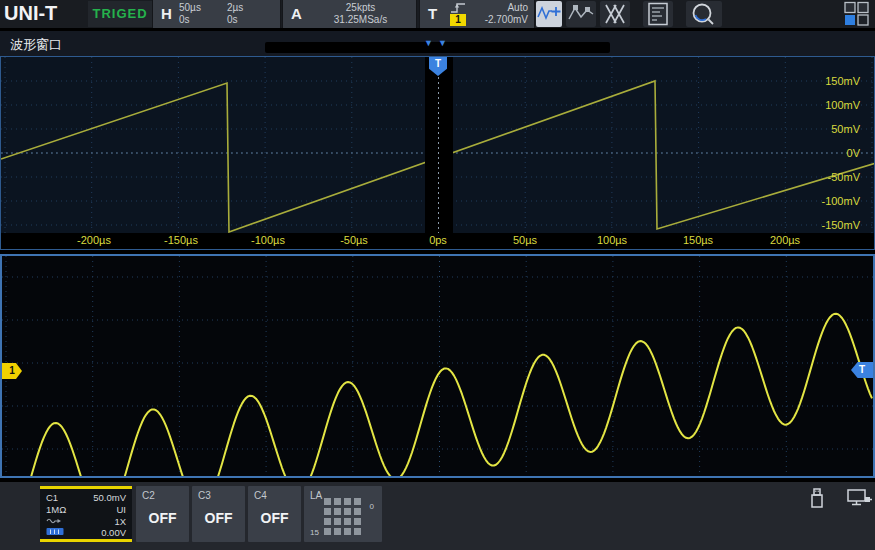 The height and width of the screenshot is (550, 875). Describe the element at coordinates (549, 14) in the screenshot. I see `waveform-crosshair-icon` at that location.